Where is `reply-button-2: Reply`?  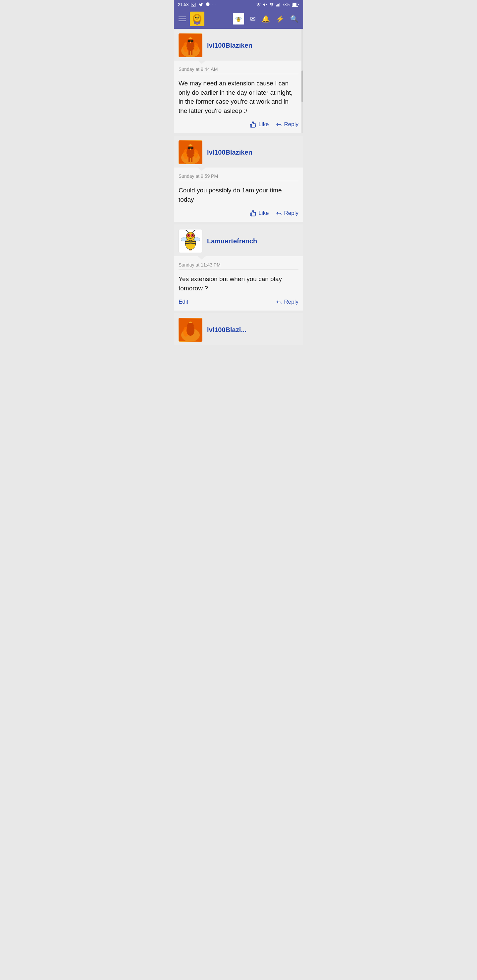 reply-button-2: Reply is located at coordinates (287, 213).